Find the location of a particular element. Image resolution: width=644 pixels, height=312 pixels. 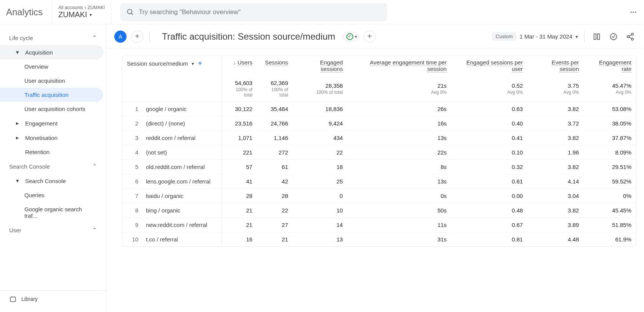

nav-user-acquisition-cohorts: User acquisition cohorts is located at coordinates (52, 109).